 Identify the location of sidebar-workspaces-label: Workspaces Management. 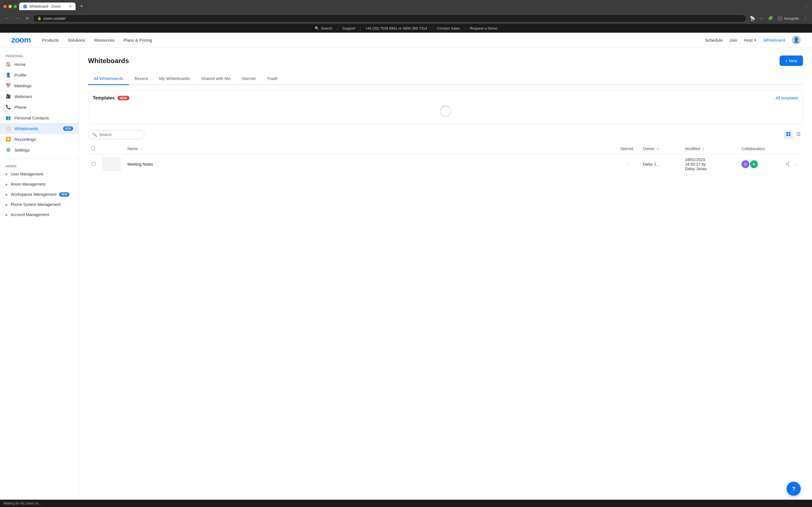
(34, 194).